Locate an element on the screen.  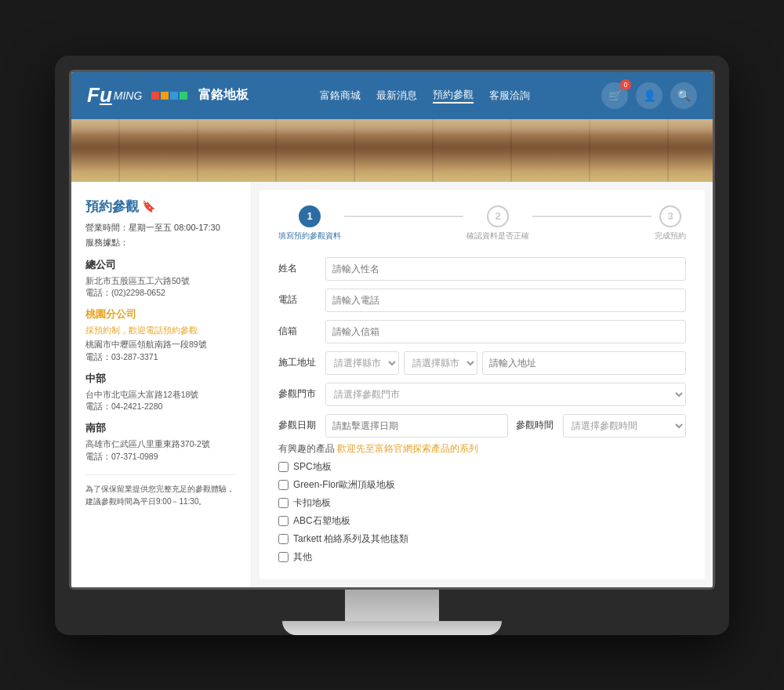
step-1: 1 填寫預約參觀資料 is located at coordinates (310, 223).